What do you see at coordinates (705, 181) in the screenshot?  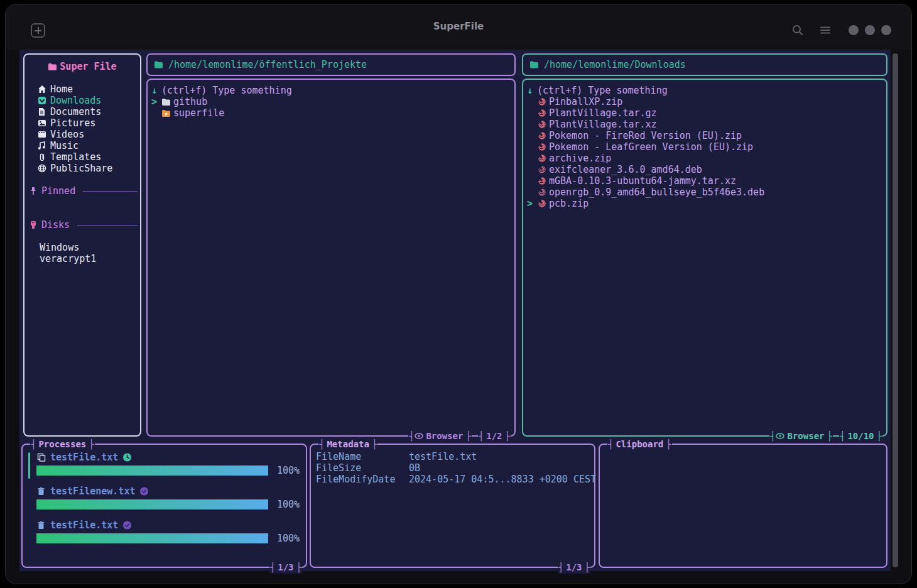 I see `file-row: mGBA-0.10.3-ubuntu64-jammy.tar.xz` at bounding box center [705, 181].